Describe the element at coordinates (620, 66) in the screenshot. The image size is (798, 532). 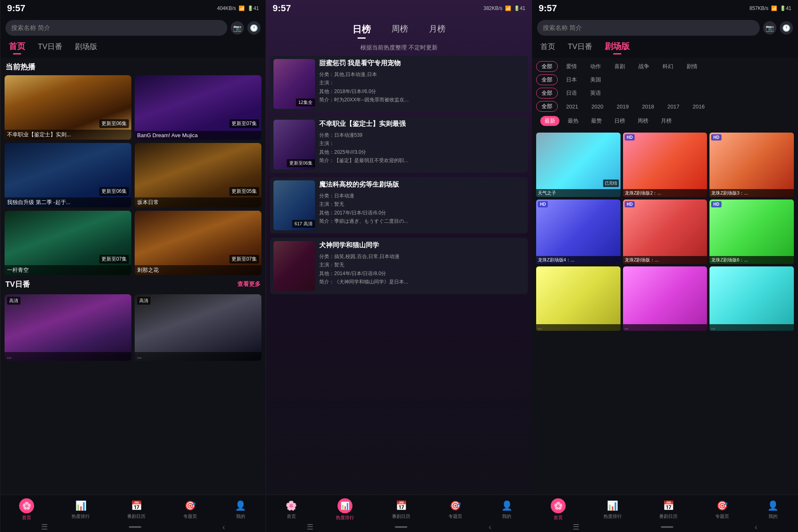
I see `filter-comedy: 喜剧` at that location.